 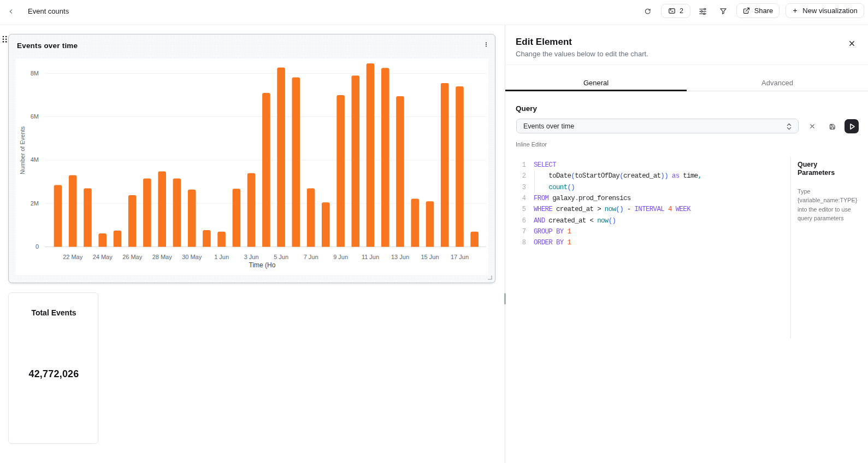 I want to click on svg-text: 17 Jun, so click(x=460, y=257).